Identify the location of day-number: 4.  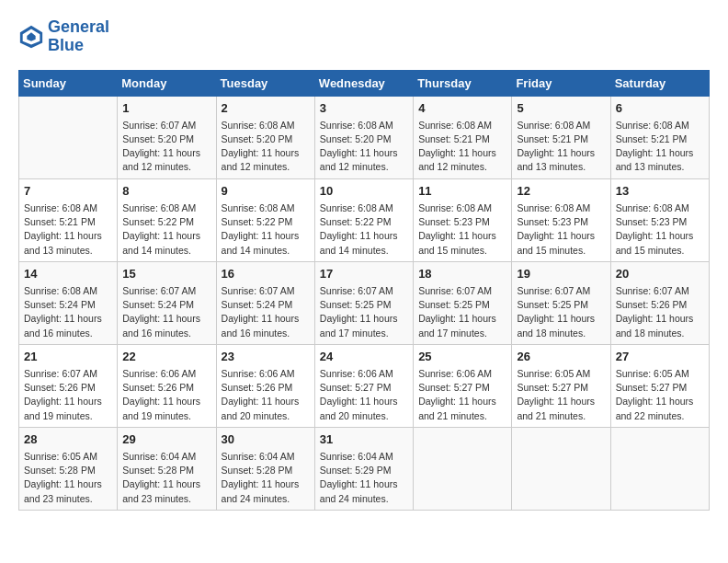
(462, 109).